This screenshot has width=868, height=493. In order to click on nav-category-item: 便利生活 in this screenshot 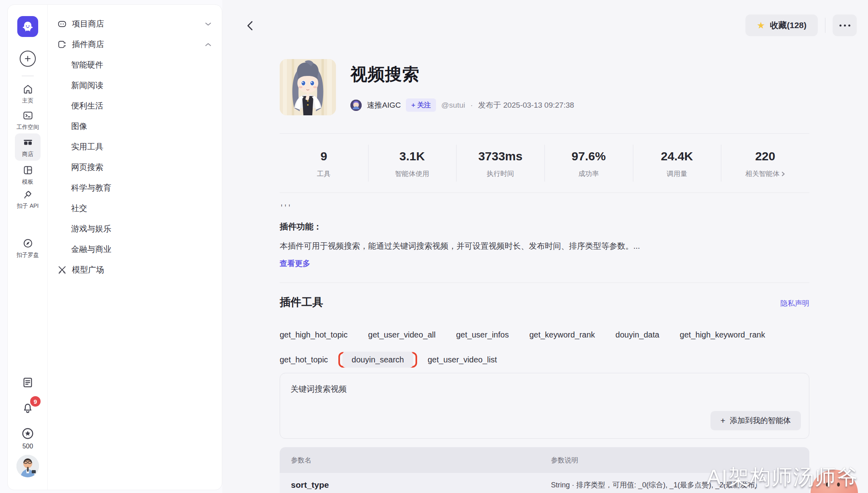, I will do `click(135, 106)`.